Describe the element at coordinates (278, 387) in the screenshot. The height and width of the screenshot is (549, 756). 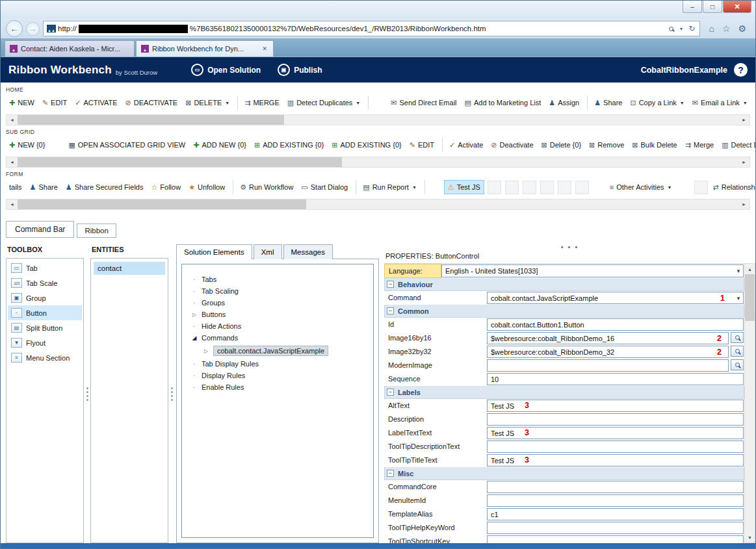
I see `tree-item-enable-rules: ▪Enable Rules` at that location.